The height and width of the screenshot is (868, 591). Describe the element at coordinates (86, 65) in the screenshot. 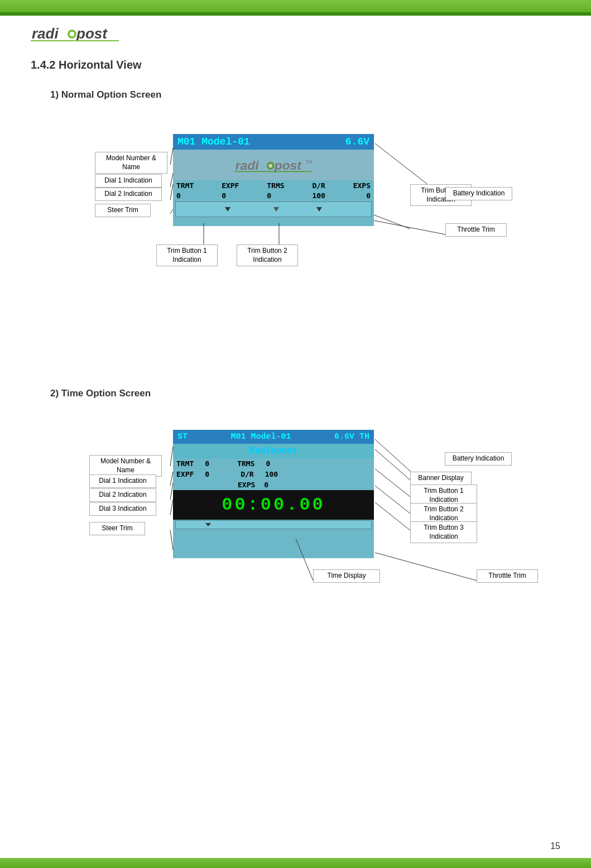

I see `section-heading: 1.4.2 Horizontal View` at that location.